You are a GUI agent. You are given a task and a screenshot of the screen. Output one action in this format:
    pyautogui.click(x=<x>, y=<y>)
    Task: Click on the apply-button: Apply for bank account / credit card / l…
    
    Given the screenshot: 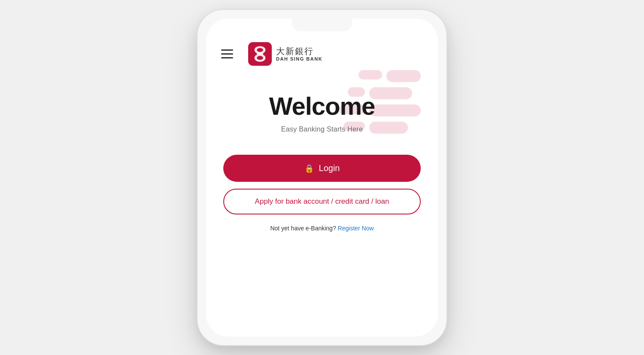 What is the action you would take?
    pyautogui.click(x=322, y=202)
    